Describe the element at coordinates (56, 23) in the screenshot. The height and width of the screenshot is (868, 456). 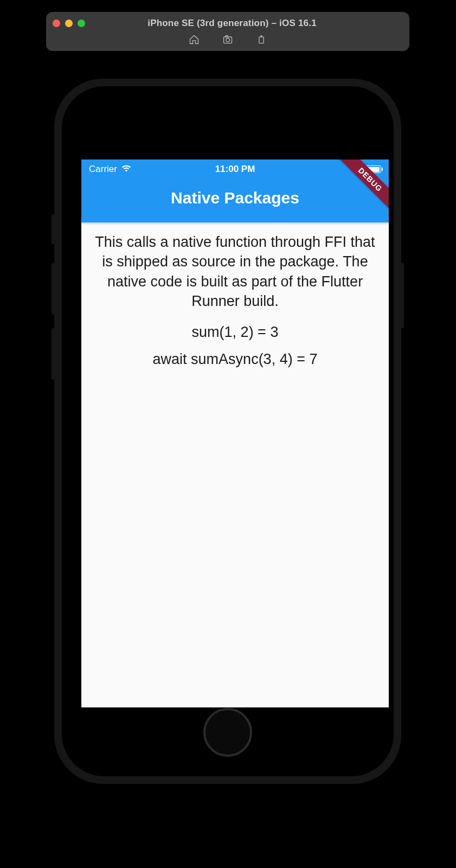
I see `close-window-button` at that location.